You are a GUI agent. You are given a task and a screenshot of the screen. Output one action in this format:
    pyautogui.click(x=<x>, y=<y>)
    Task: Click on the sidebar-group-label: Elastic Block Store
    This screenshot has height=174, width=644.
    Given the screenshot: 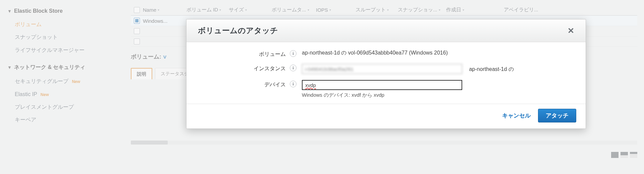 What is the action you would take?
    pyautogui.click(x=38, y=11)
    